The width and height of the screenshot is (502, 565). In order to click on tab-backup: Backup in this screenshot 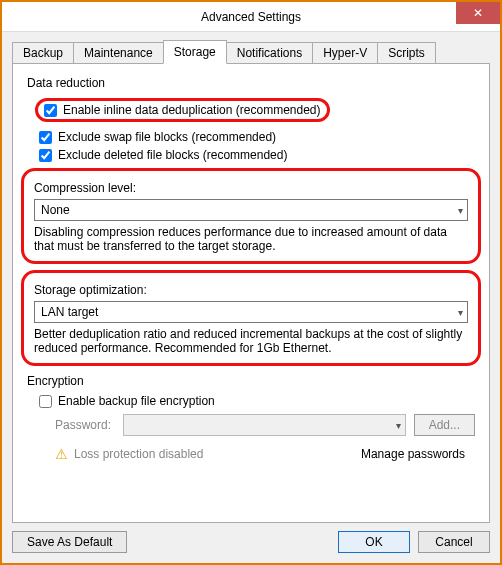, I will do `click(43, 52)`.